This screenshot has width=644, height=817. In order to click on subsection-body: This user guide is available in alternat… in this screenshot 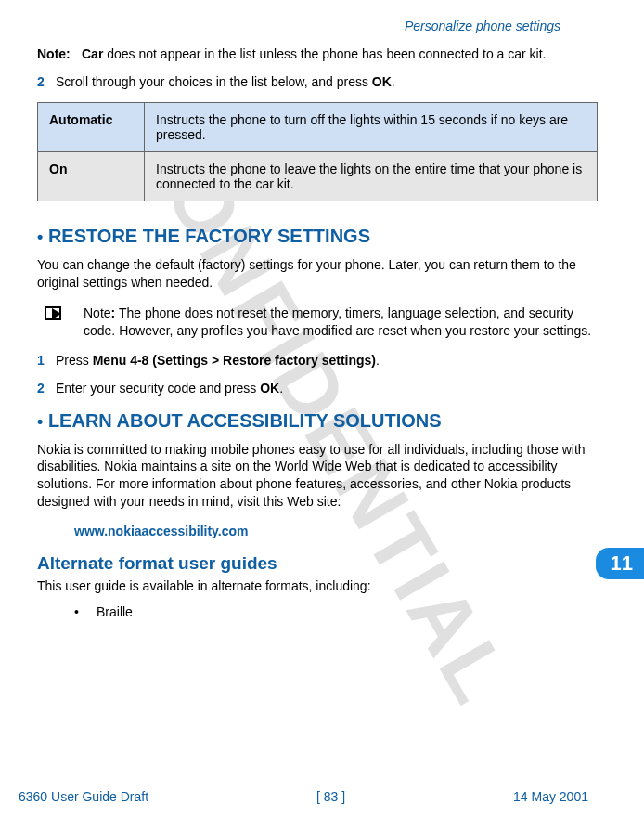, I will do `click(317, 587)`.